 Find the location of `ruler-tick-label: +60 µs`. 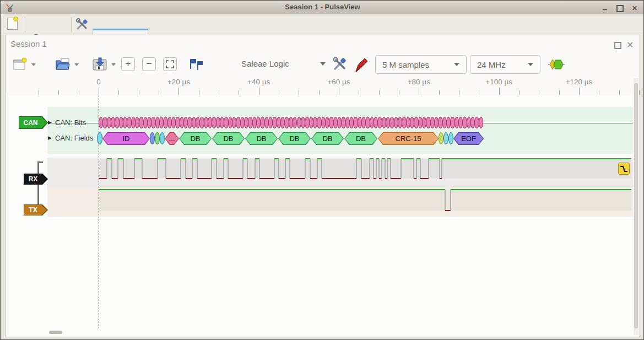

ruler-tick-label: +60 µs is located at coordinates (339, 82).